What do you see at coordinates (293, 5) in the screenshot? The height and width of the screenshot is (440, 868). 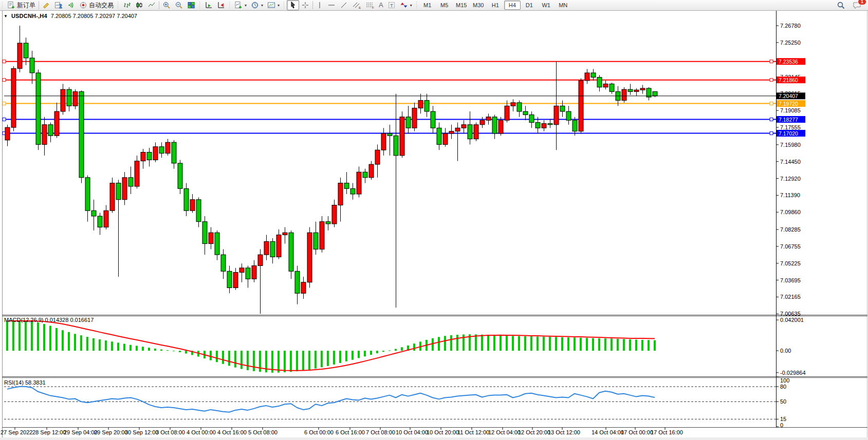 I see `cursor-button` at bounding box center [293, 5].